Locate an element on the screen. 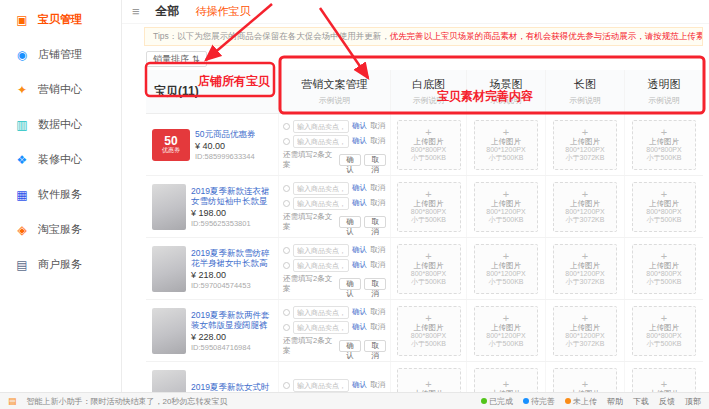 This screenshot has width=709, height=409. footer-badge-missing: 未上传 is located at coordinates (581, 402).